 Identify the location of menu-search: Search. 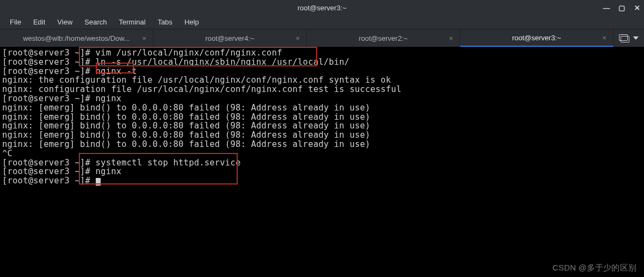
(96, 22).